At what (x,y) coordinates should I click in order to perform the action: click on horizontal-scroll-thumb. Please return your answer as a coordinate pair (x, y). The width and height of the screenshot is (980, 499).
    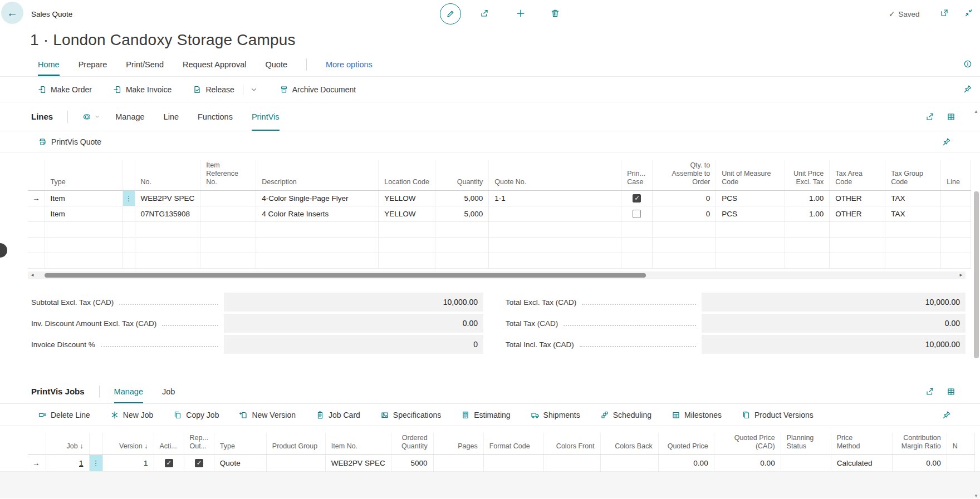
    Looking at the image, I should click on (345, 275).